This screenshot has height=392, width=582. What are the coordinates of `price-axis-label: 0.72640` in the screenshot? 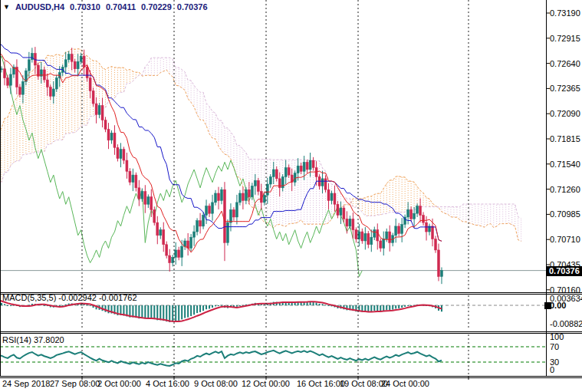 It's located at (565, 64).